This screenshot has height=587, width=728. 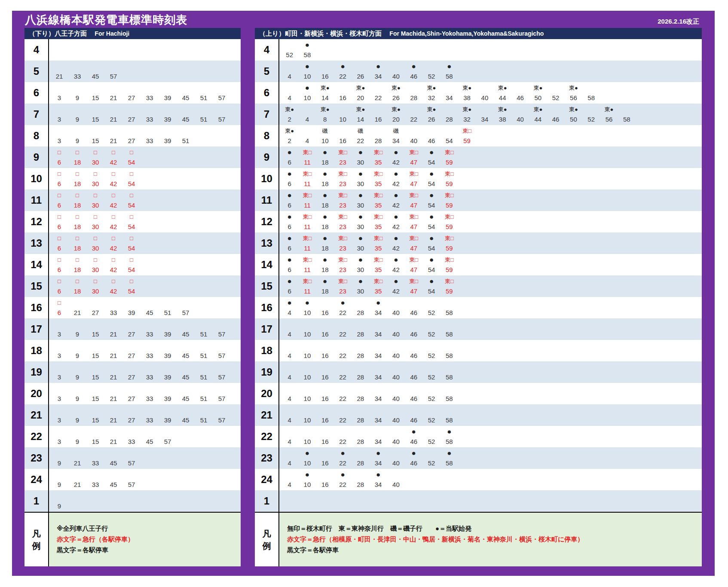 I want to click on departure-minute: 23, so click(x=343, y=184).